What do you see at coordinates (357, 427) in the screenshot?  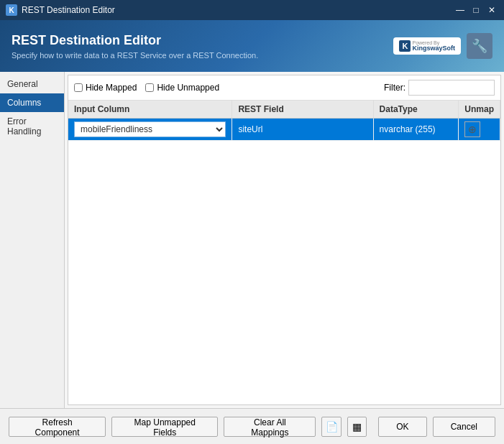 I see `grid-icon: ▦` at bounding box center [357, 427].